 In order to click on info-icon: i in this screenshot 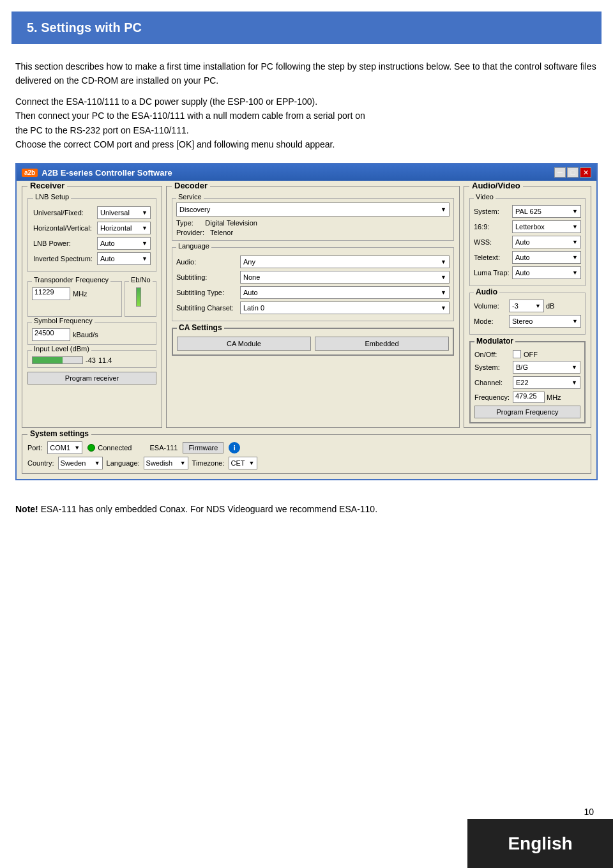, I will do `click(234, 448)`.